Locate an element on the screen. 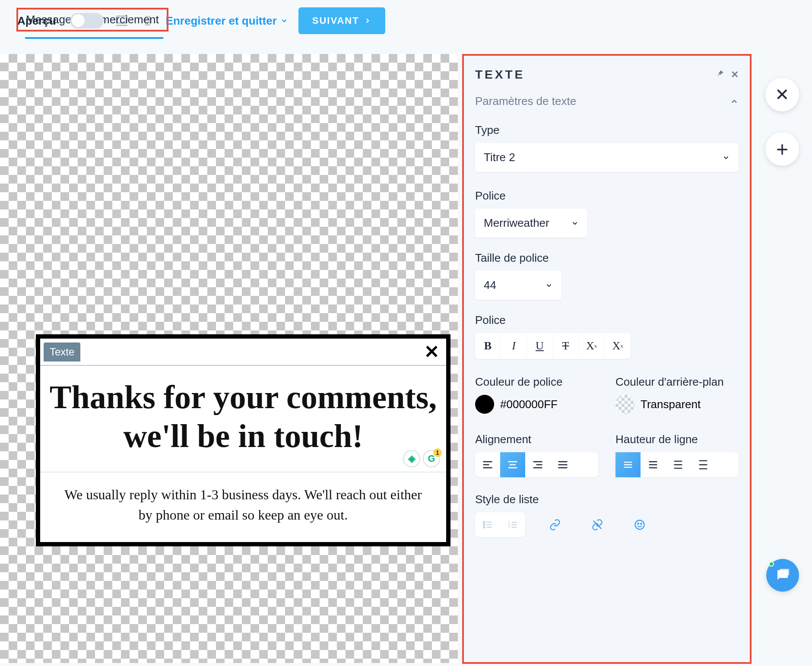  font-size-select: 44 is located at coordinates (518, 285).